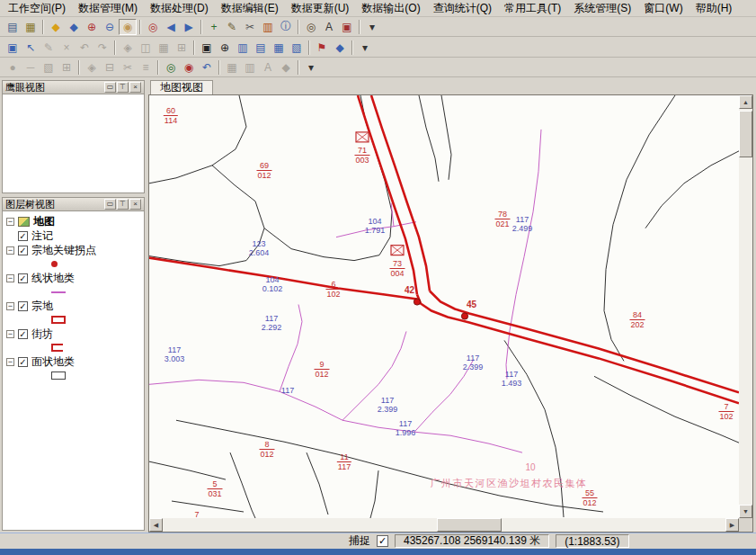 This screenshot has height=555, width=756. Describe the element at coordinates (311, 27) in the screenshot. I see `find-button: ◎` at that location.